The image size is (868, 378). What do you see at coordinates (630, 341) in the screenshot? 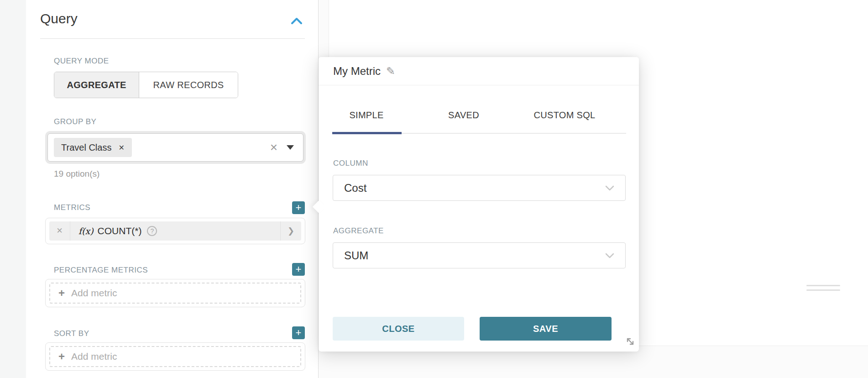
I see `resize-expand-icon` at bounding box center [630, 341].